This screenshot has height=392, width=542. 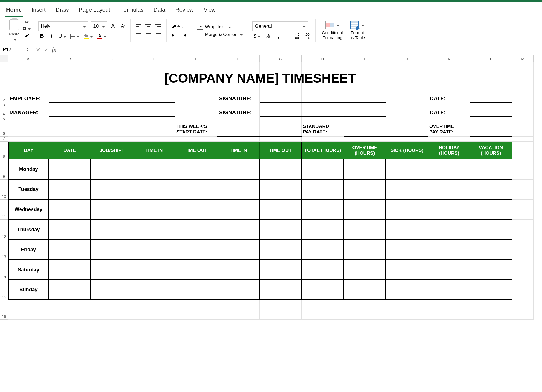 I want to click on tab-page-layout: Page Layout, so click(x=94, y=11).